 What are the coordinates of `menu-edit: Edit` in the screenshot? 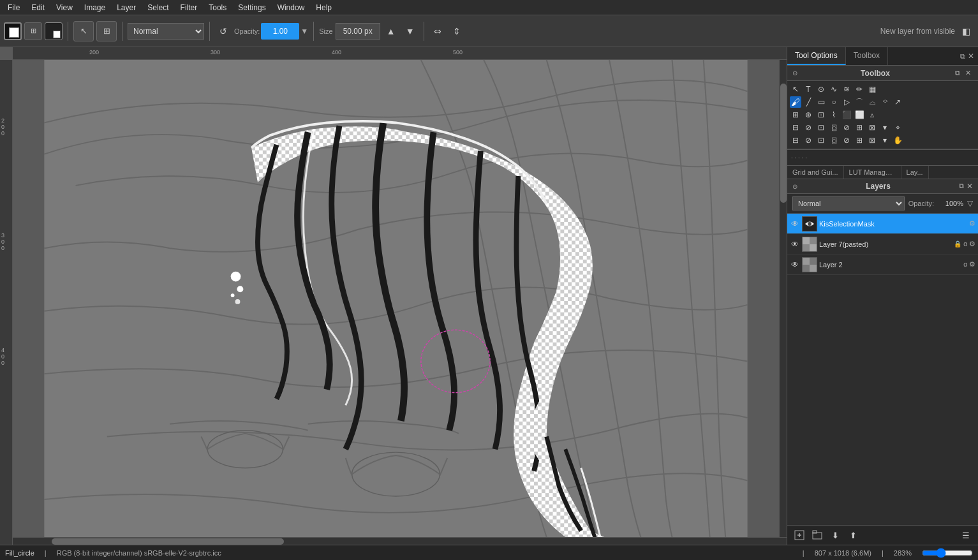 It's located at (38, 8).